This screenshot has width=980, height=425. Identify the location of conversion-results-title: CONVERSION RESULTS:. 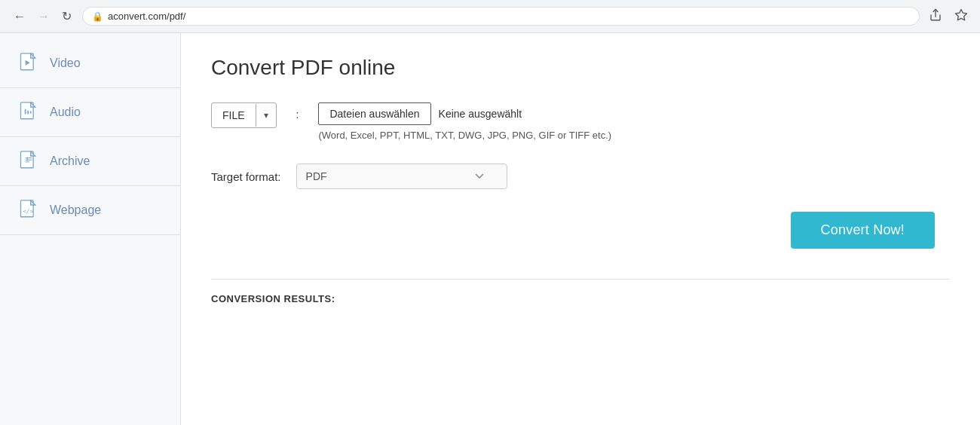
(273, 298).